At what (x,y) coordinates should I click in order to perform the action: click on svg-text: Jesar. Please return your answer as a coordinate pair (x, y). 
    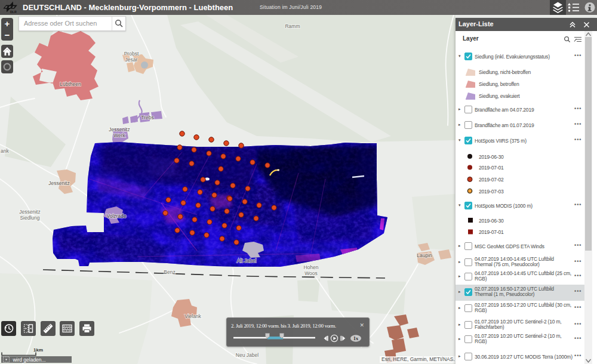
    Looking at the image, I should click on (131, 60).